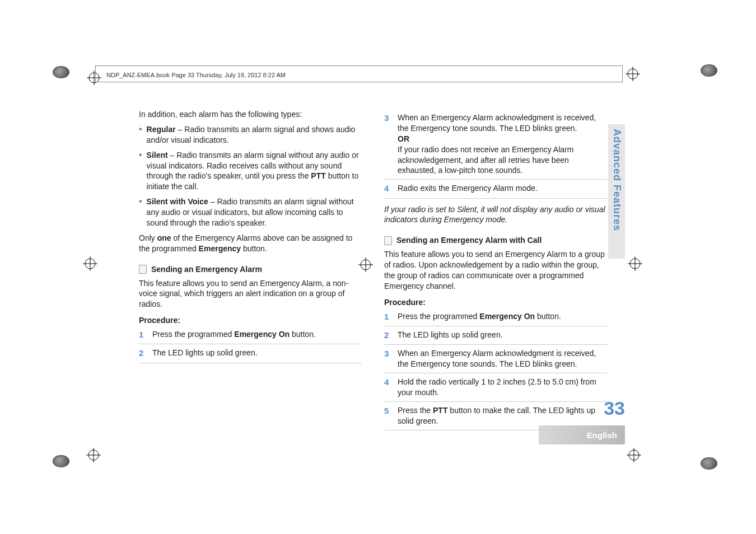  Describe the element at coordinates (496, 146) in the screenshot. I see `step-3: 3 When an Emergency Alarm acknowledgment…` at that location.